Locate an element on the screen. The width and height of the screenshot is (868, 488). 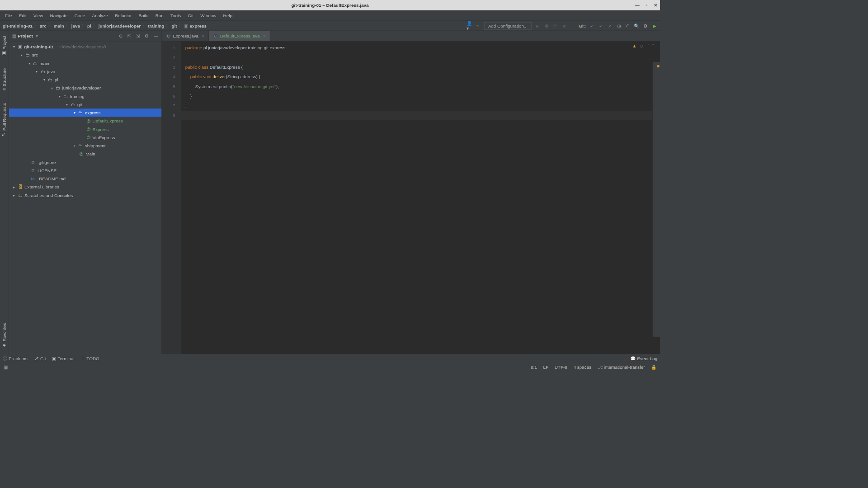
menu-build: Build is located at coordinates (144, 15).